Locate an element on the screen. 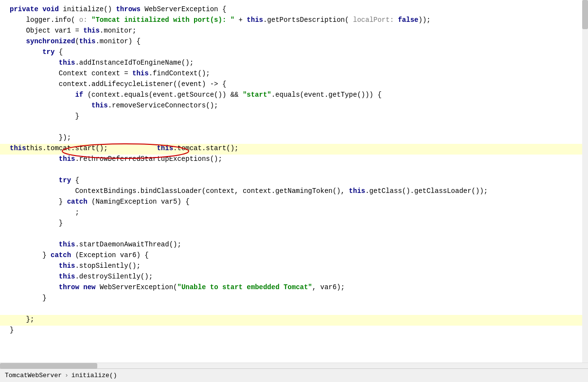 The width and height of the screenshot is (588, 382). code-line-14: thisthis.tomcat.start(); this.tomcat.sta… is located at coordinates (294, 149).